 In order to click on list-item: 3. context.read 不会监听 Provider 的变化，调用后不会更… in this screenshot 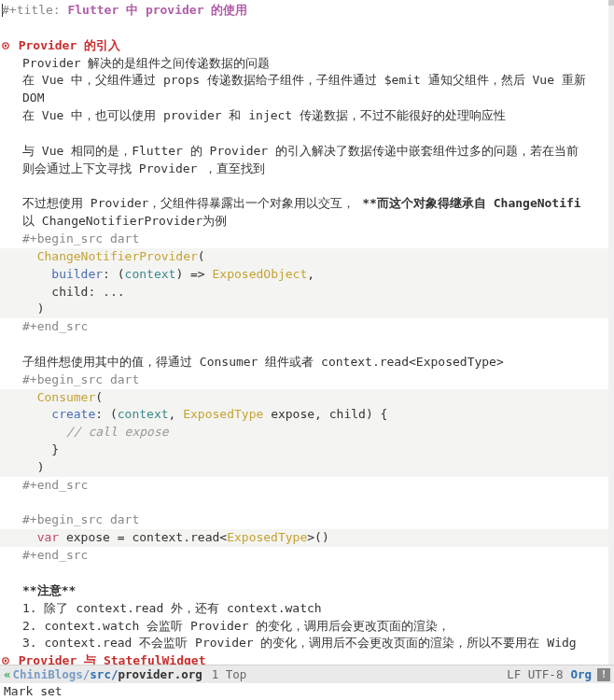, I will do `click(307, 644)`.